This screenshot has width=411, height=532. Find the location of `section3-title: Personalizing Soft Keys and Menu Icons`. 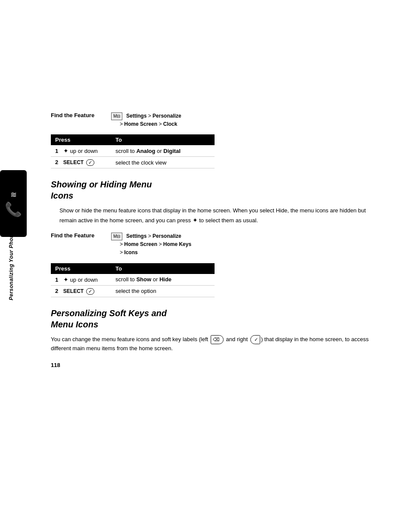

section3-title: Personalizing Soft Keys and Menu Icons is located at coordinates (214, 319).